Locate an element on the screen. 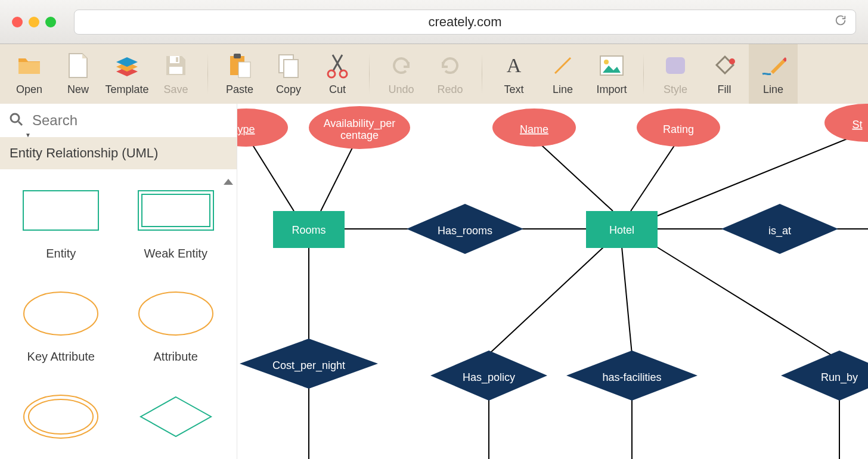 This screenshot has height=459, width=868. style-button: Style is located at coordinates (675, 74).